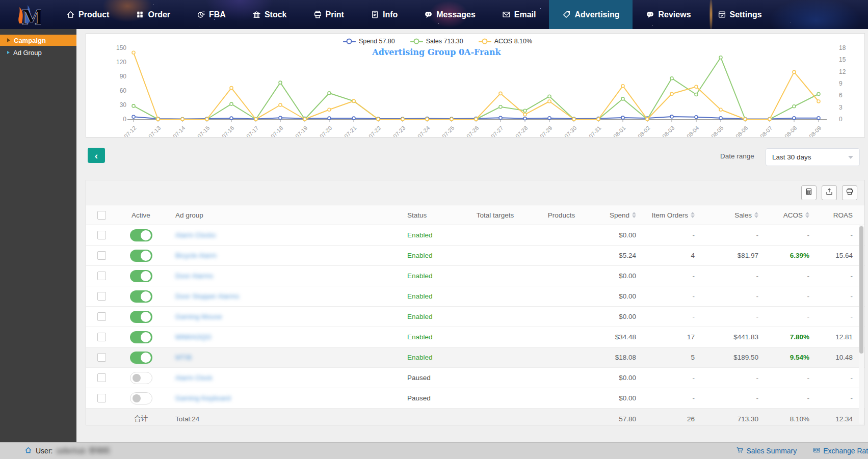 Image resolution: width=868 pixels, height=459 pixels. What do you see at coordinates (668, 14) in the screenshot?
I see `nav-item-reviews: Reviews` at bounding box center [668, 14].